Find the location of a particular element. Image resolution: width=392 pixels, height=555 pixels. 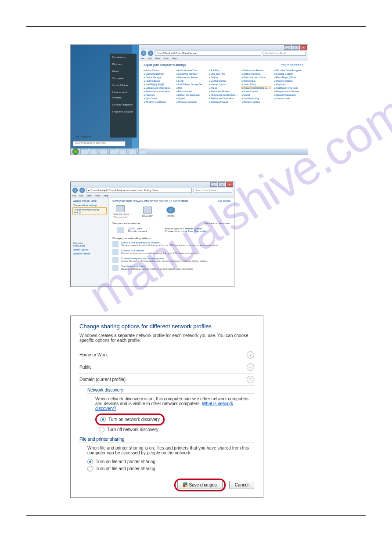

start-menu-item: Help and Support is located at coordinates (123, 112).